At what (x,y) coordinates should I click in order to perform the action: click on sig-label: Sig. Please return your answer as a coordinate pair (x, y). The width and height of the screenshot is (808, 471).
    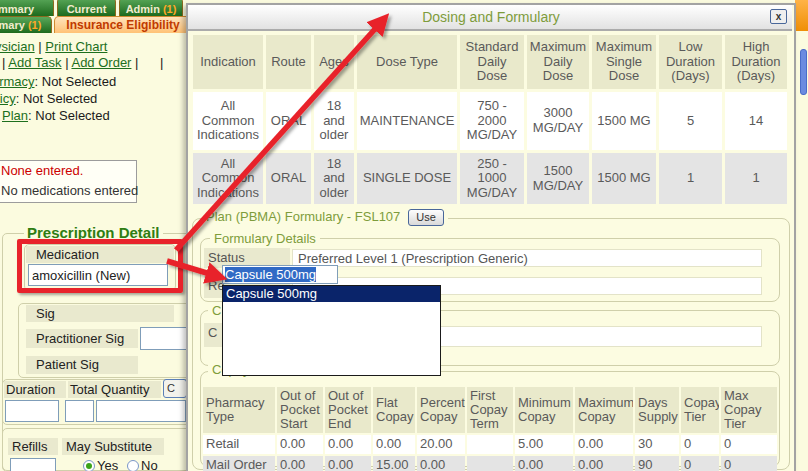
    Looking at the image, I should click on (100, 314).